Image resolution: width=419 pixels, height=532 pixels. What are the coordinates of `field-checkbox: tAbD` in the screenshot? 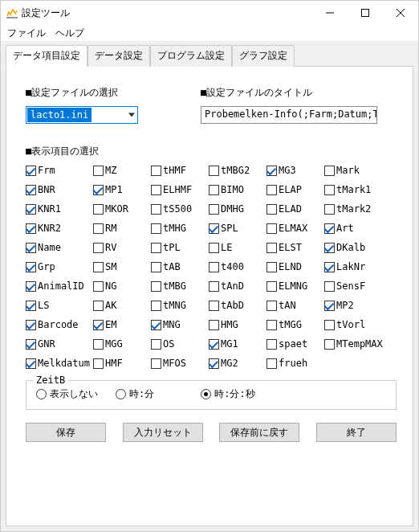 It's located at (238, 305).